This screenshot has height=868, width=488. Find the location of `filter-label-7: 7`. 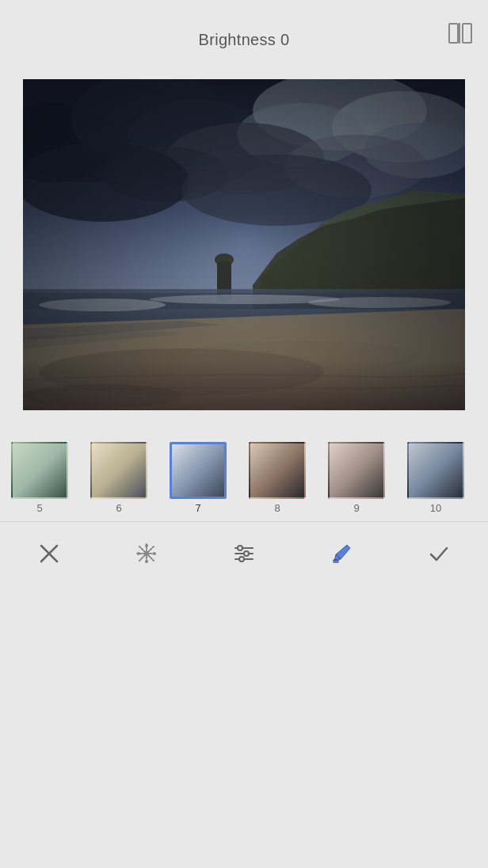

filter-label-7: 7 is located at coordinates (198, 508).